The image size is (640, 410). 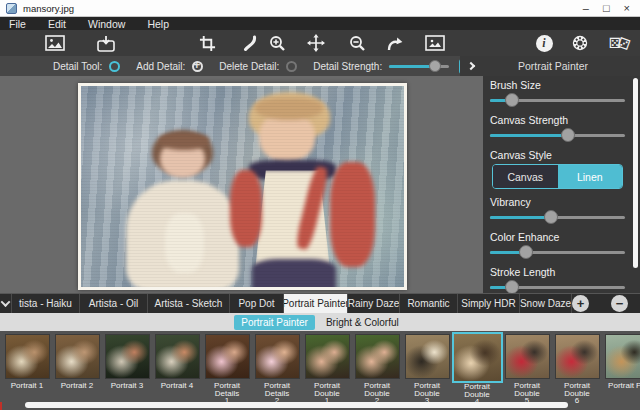 I want to click on slider-handle-stroke-length, so click(x=512, y=287).